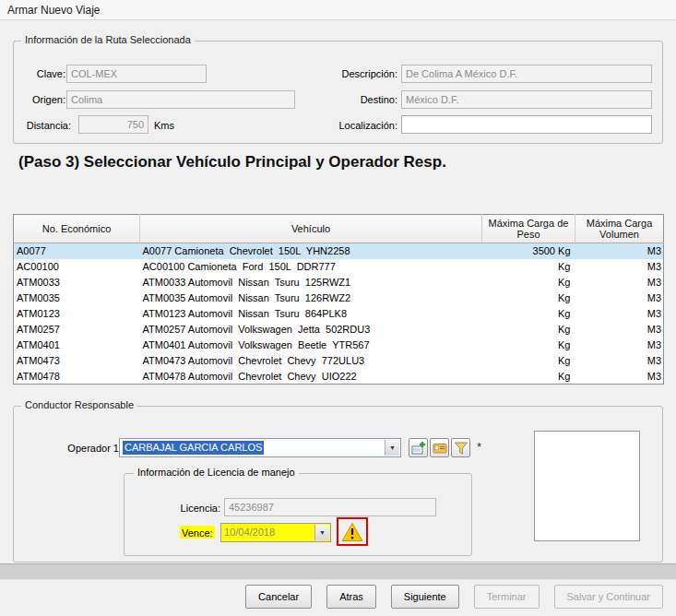 The image size is (676, 616). What do you see at coordinates (587, 486) in the screenshot?
I see `operator-photo-placeholder` at bounding box center [587, 486].